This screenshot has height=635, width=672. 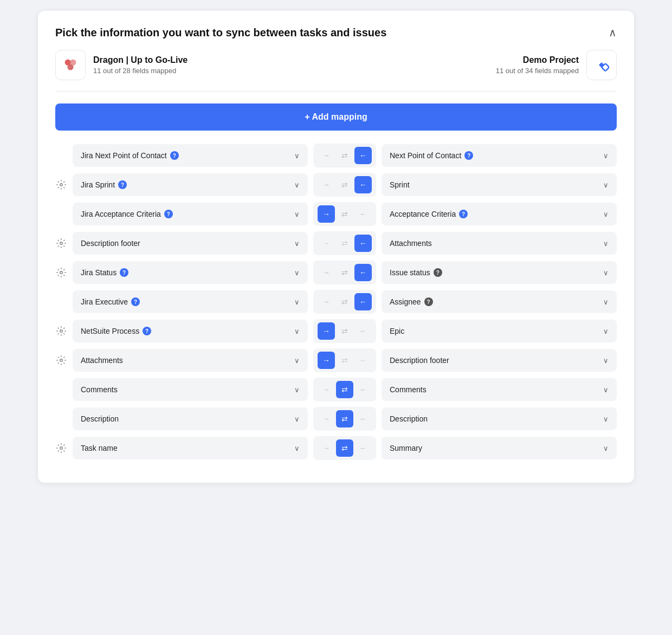 What do you see at coordinates (612, 33) in the screenshot?
I see `collapse-icon: ∧` at bounding box center [612, 33].